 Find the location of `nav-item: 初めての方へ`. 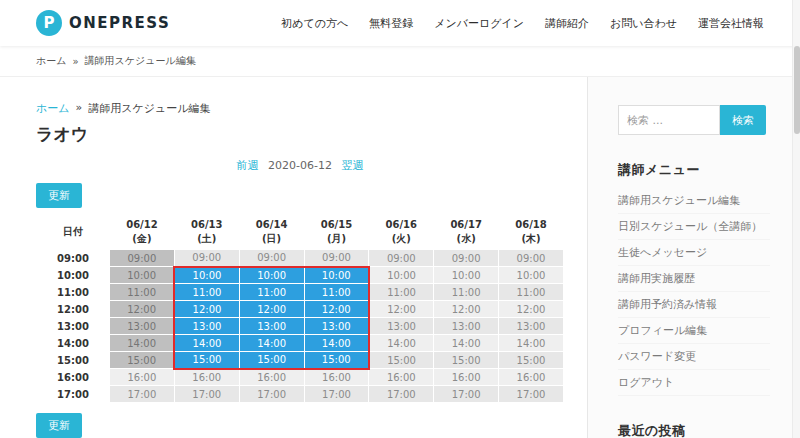

nav-item: 初めての方へ is located at coordinates (314, 24).